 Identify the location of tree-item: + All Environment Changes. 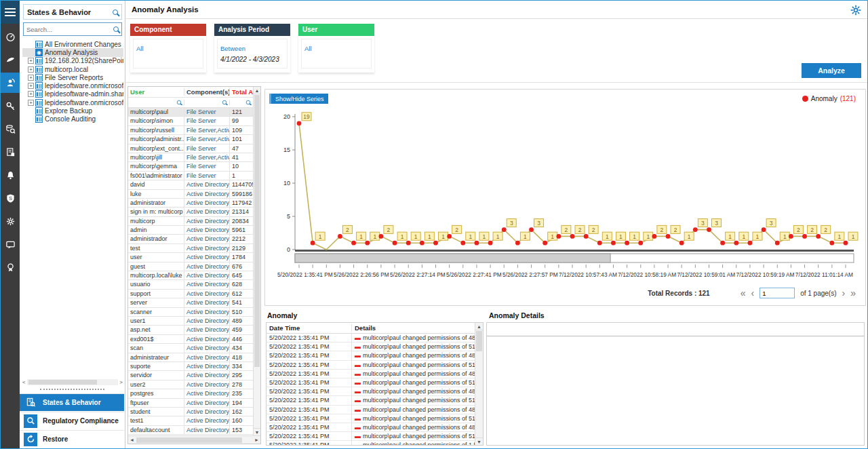
(73, 44).